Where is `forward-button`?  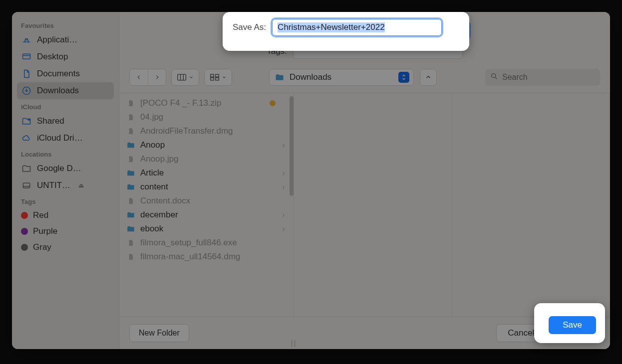 forward-button is located at coordinates (157, 77).